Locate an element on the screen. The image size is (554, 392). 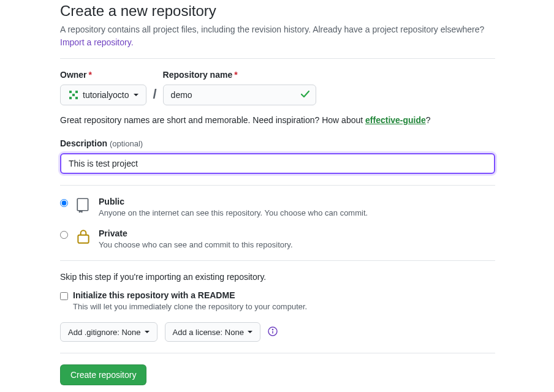
gitignore-select-button: Add .gitignore: None is located at coordinates (109, 332).